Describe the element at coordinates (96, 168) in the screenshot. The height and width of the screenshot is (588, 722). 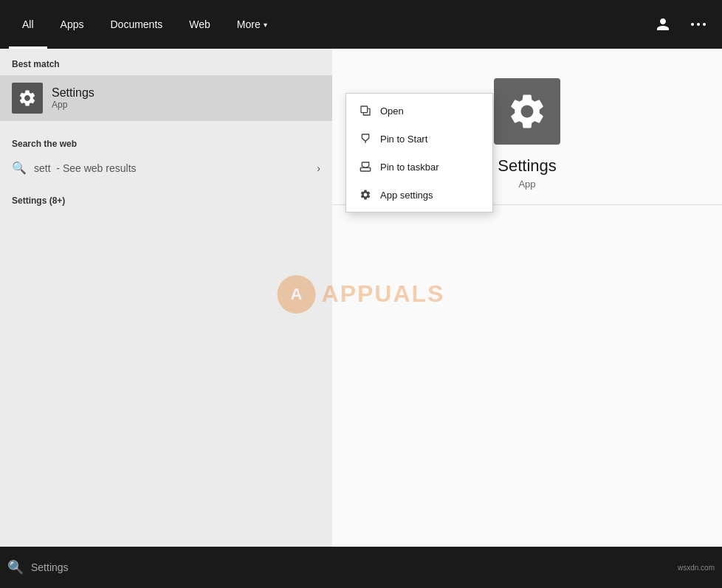
I see `search-web-suffix: - See web results` at that location.